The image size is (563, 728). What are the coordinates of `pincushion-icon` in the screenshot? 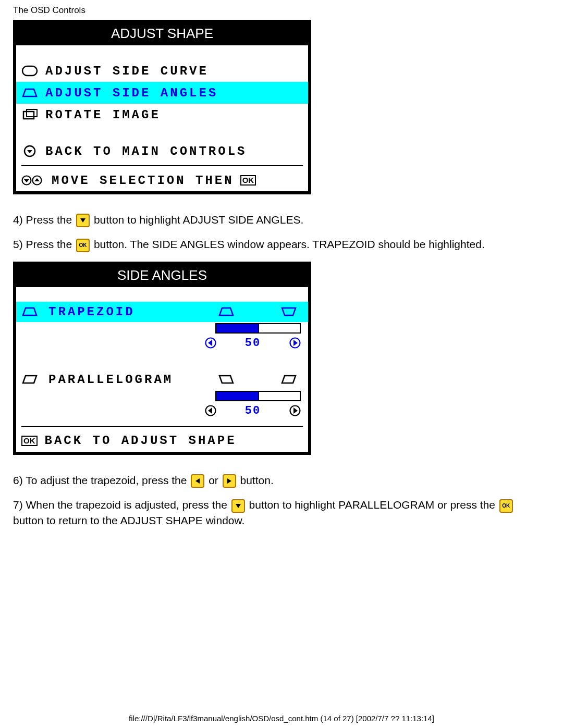 It's located at (30, 71).